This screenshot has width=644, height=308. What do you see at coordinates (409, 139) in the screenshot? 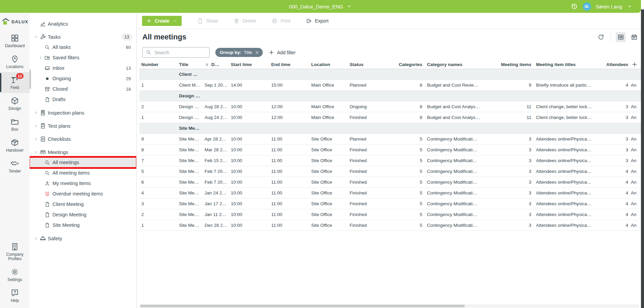
I see `cell-categories: 5` at bounding box center [409, 139].